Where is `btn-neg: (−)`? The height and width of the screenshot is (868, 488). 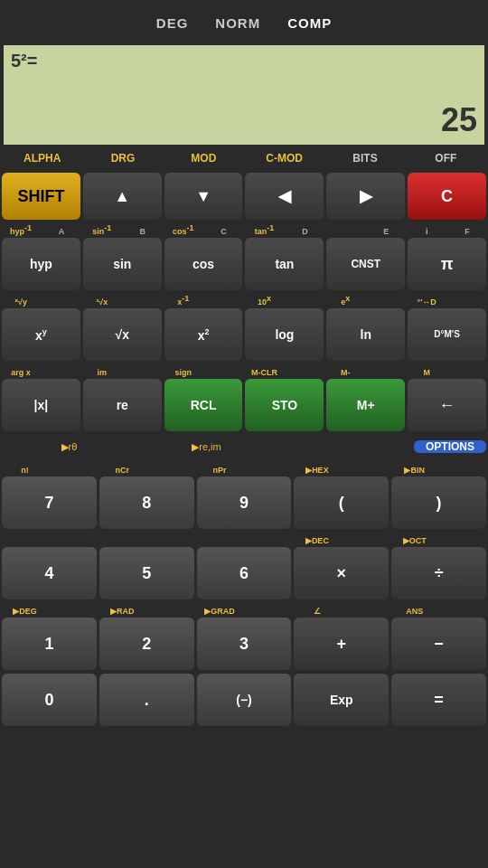 btn-neg: (−) is located at coordinates (244, 700).